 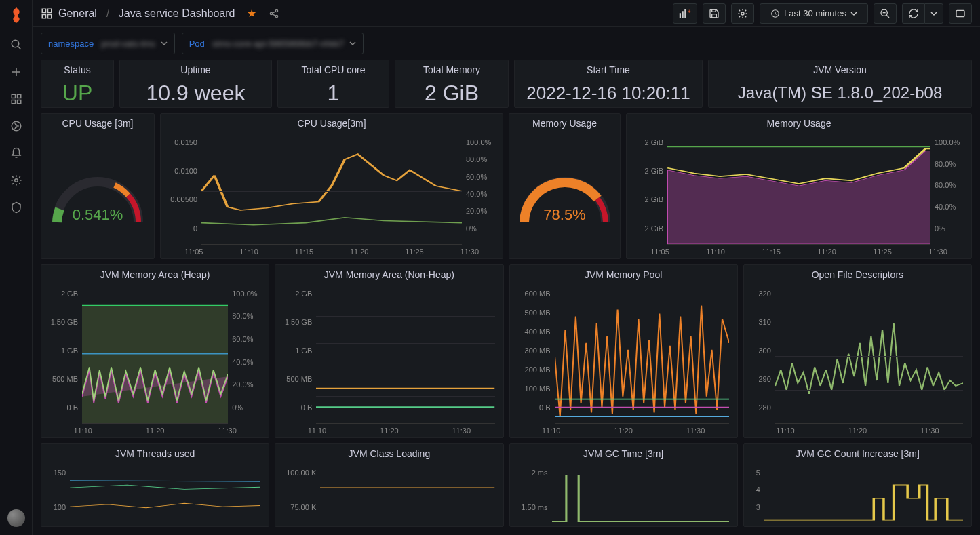 I want to click on stat-value: UP, so click(x=77, y=94).